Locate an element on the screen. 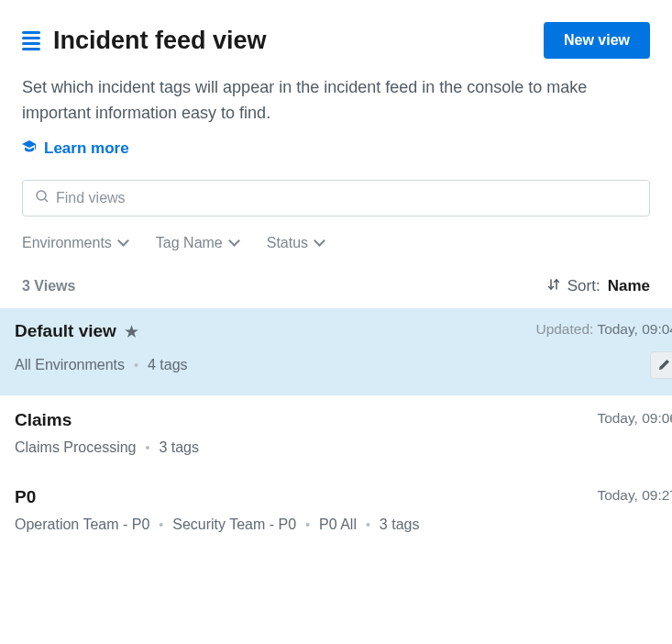  item-meta: All Environments•4 tags is located at coordinates (101, 365).